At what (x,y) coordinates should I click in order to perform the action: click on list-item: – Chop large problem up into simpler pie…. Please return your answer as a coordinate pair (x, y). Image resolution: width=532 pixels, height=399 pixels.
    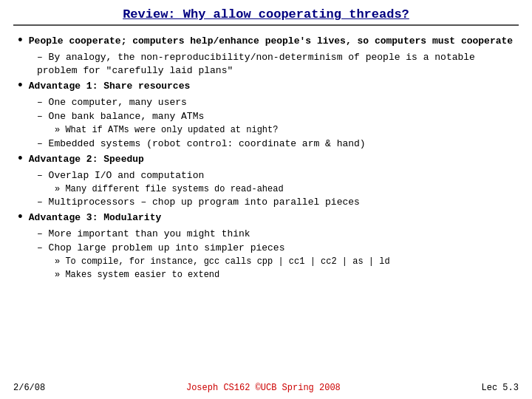
    Looking at the image, I should click on (266, 248).